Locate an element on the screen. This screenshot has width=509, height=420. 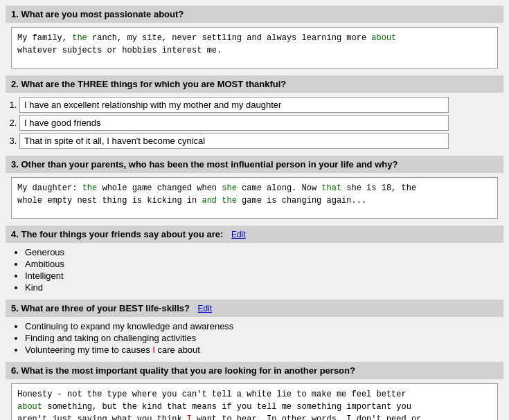
section-number-q5: 5. is located at coordinates (16, 309).